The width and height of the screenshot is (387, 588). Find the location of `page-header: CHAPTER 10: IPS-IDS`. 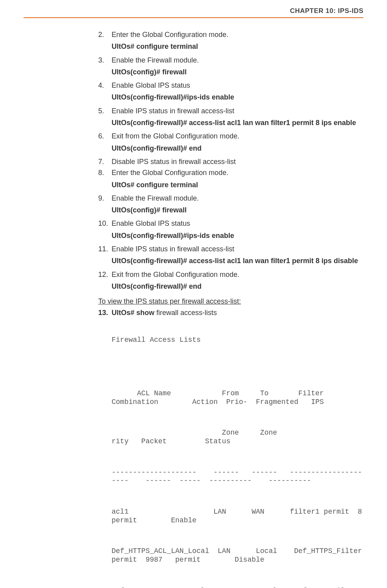

page-header: CHAPTER 10: IPS-IDS is located at coordinates (193, 7).